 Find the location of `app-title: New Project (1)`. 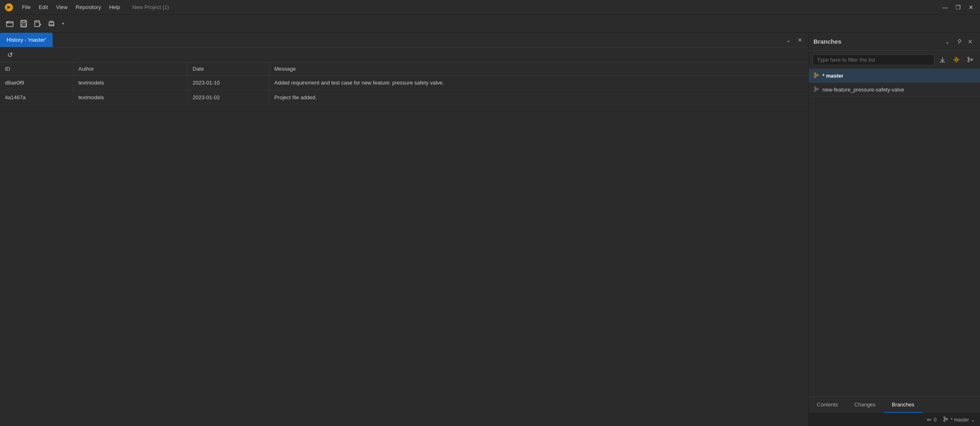

app-title: New Project (1) is located at coordinates (531, 7).